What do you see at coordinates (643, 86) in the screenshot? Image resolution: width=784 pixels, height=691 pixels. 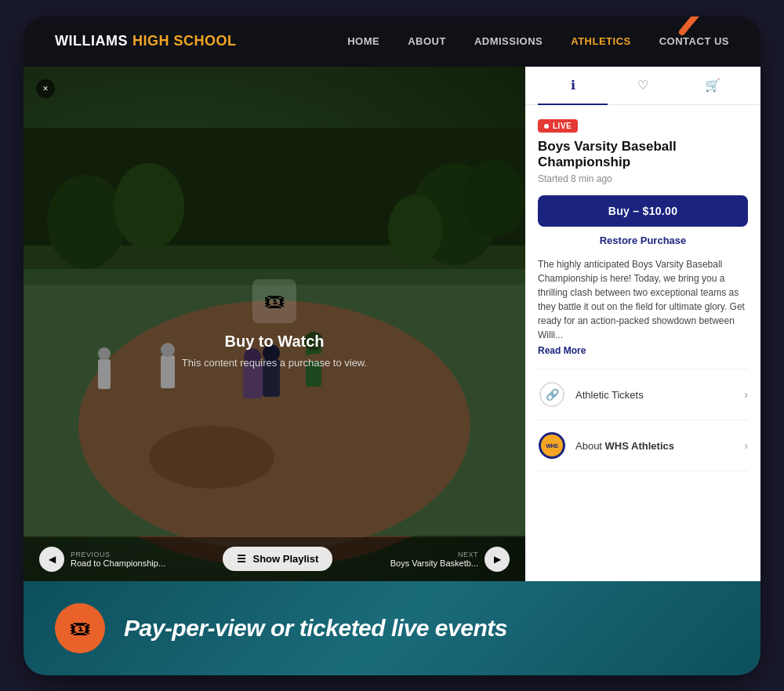 I see `tab-bookmark: ♡` at bounding box center [643, 86].